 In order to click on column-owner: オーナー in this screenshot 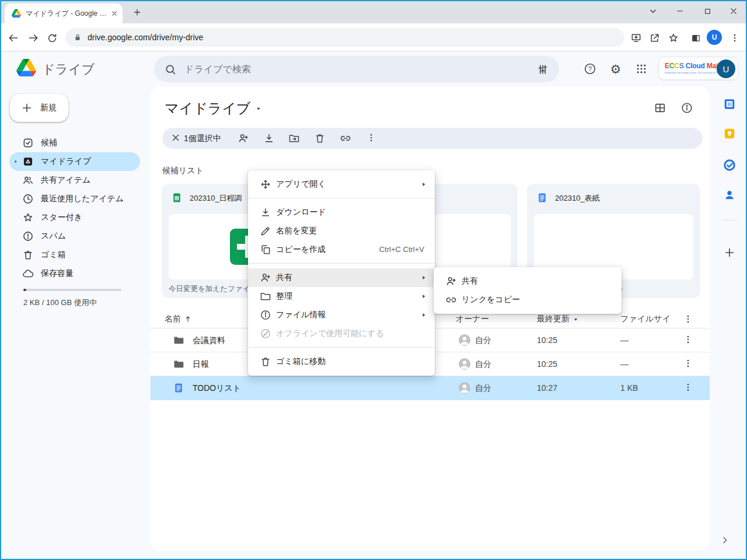, I will do `click(473, 319)`.